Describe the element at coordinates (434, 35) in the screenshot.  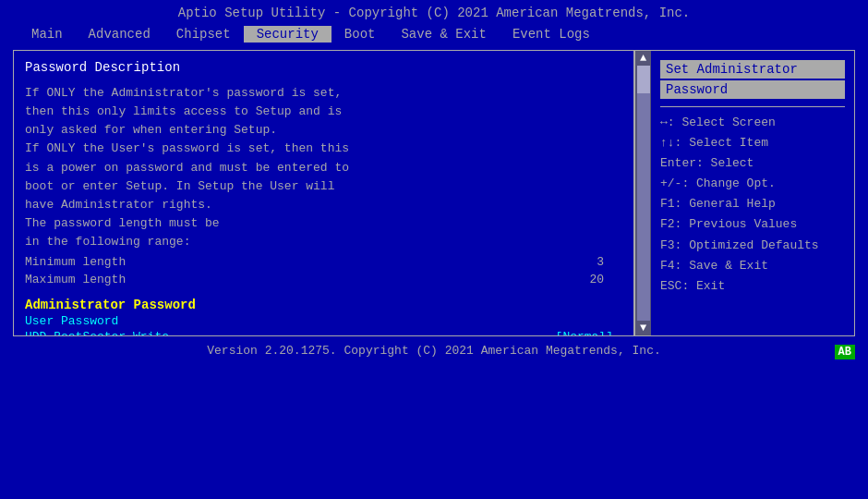
I see `menu-bar: Main Advanced Chipset Security Boot Save…` at that location.